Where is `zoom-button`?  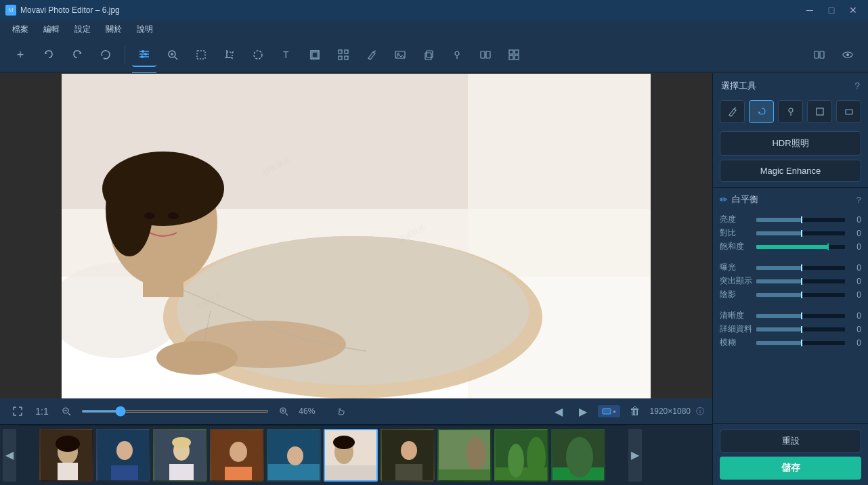
zoom-button is located at coordinates (173, 55).